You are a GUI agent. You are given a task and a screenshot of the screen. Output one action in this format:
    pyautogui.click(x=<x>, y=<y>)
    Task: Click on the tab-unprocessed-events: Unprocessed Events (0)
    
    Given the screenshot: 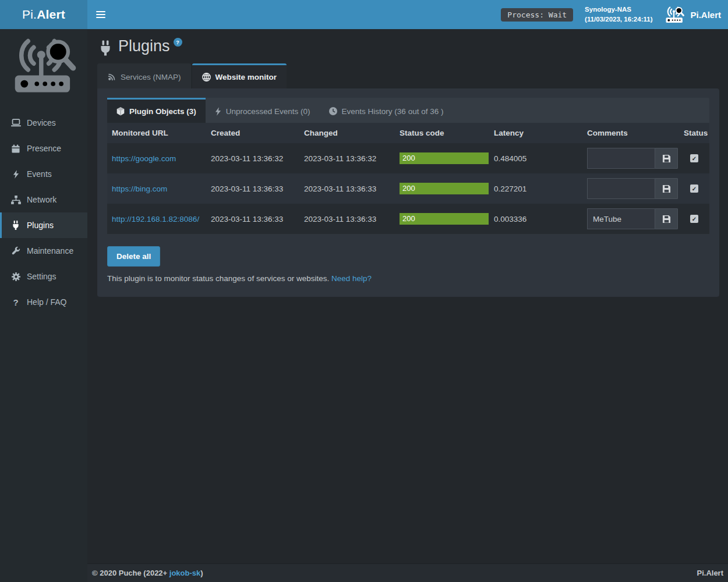 What is the action you would take?
    pyautogui.click(x=263, y=111)
    